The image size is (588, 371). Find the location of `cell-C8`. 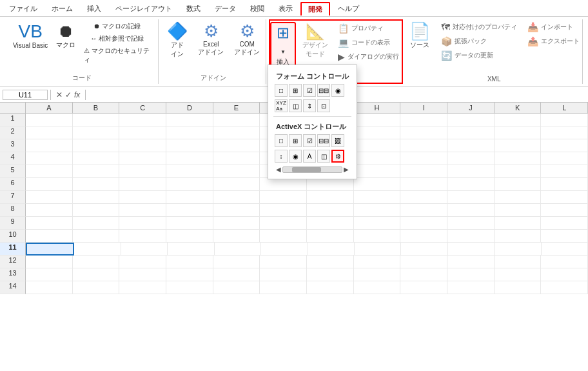

cell-C8 is located at coordinates (143, 210).